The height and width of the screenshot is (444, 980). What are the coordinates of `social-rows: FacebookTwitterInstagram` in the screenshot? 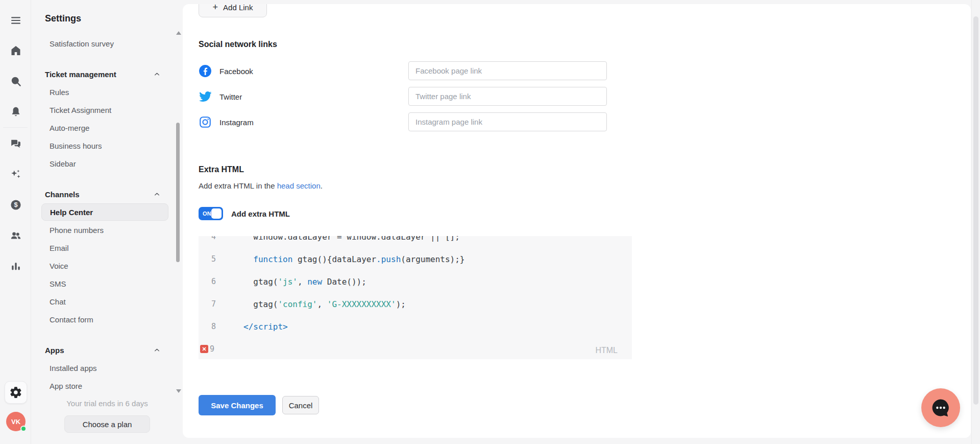 It's located at (405, 97).